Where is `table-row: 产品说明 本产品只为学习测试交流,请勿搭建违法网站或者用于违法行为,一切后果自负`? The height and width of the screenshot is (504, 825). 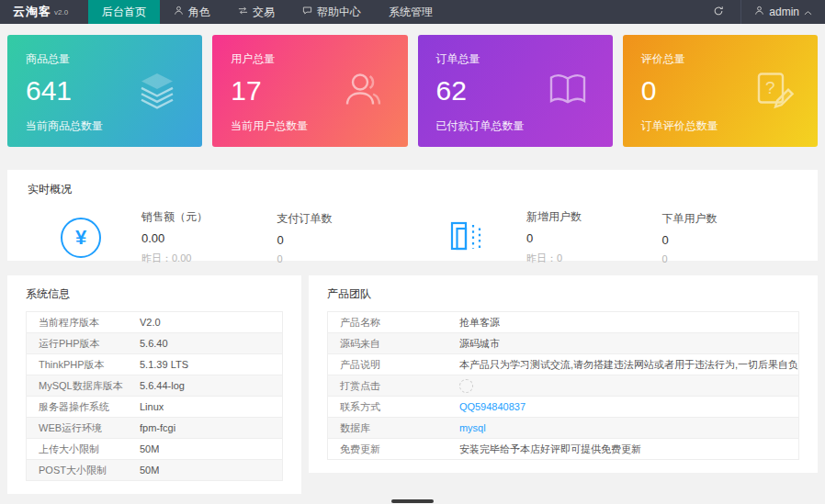 table-row: 产品说明 本产品只为学习测试交流,请勿搭建违法网站或者用于违法行为,一切后果自负 is located at coordinates (563, 365).